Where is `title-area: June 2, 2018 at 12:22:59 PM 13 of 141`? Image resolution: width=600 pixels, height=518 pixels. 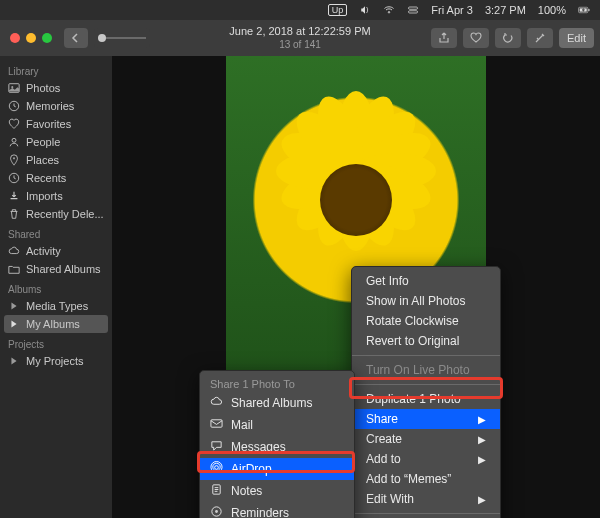 title-area: June 2, 2018 at 12:22:59 PM 13 of 141 is located at coordinates (300, 38).